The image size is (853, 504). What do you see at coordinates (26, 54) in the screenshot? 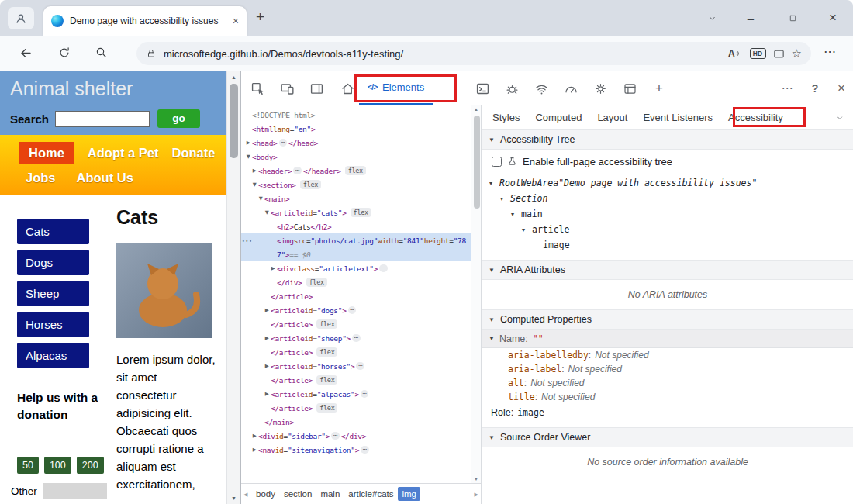
I see `back-button` at bounding box center [26, 54].